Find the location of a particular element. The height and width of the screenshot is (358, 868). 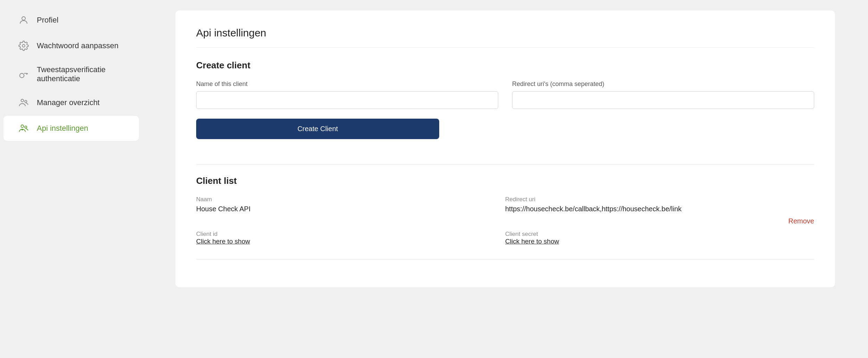

remove-button: Remove is located at coordinates (801, 221).